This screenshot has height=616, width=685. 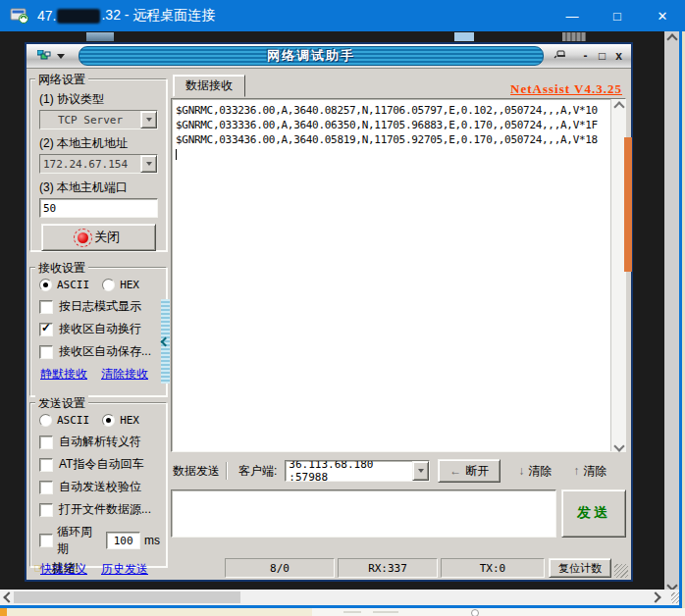 I want to click on rdp-window-title: 47..32 - 远程桌面连接, so click(x=126, y=16).